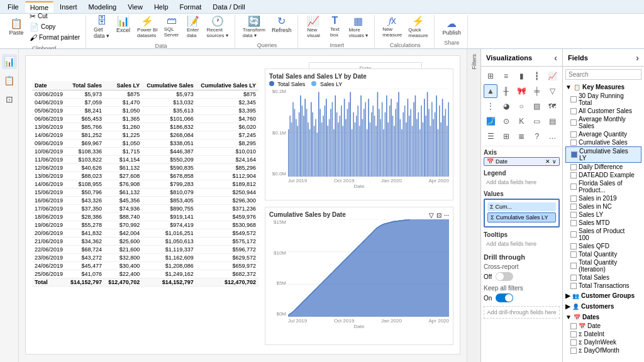  Describe the element at coordinates (16, 26) in the screenshot. I see `paste-button: 📋 Paste` at that location.